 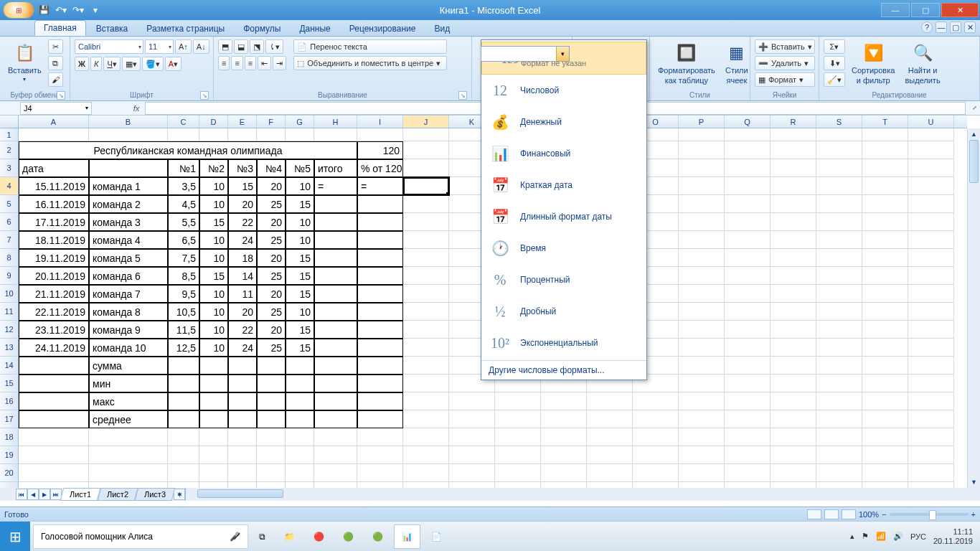 What do you see at coordinates (128, 258) in the screenshot?
I see `cell: команда 5` at bounding box center [128, 258].